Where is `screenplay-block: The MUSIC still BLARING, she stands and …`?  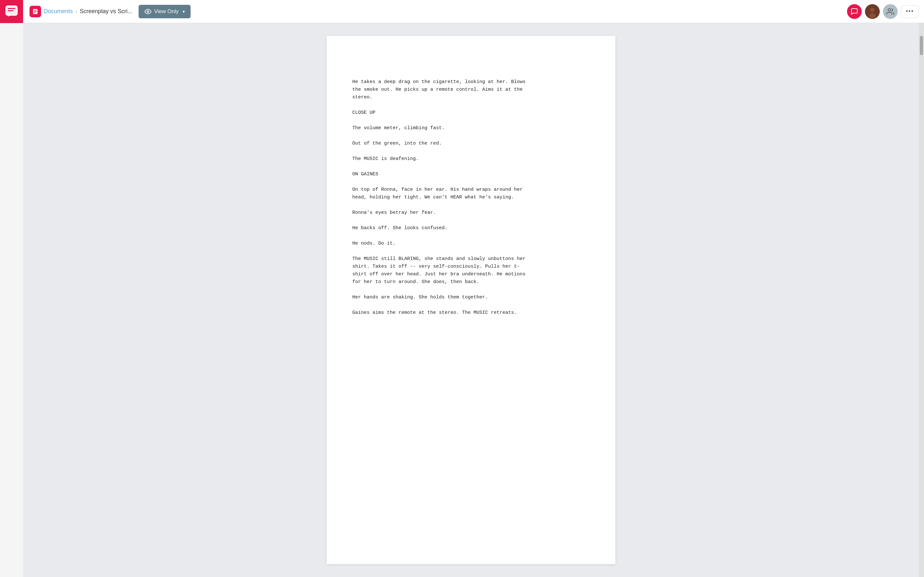
screenplay-block: The MUSIC still BLARING, she stands and … is located at coordinates (471, 271).